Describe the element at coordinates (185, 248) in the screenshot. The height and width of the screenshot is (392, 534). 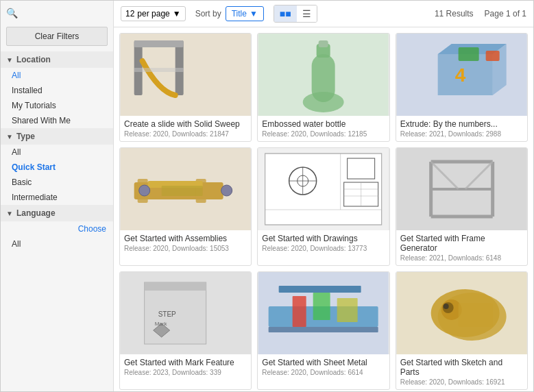
I see `card-meta: Release: 2020, Downloads: 15053` at that location.